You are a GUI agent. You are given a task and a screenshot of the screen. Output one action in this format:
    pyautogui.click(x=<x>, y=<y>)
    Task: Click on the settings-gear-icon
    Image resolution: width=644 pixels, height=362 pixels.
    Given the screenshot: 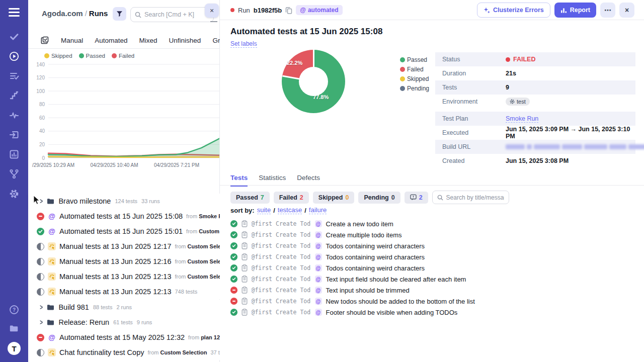 What is the action you would take?
    pyautogui.click(x=14, y=194)
    